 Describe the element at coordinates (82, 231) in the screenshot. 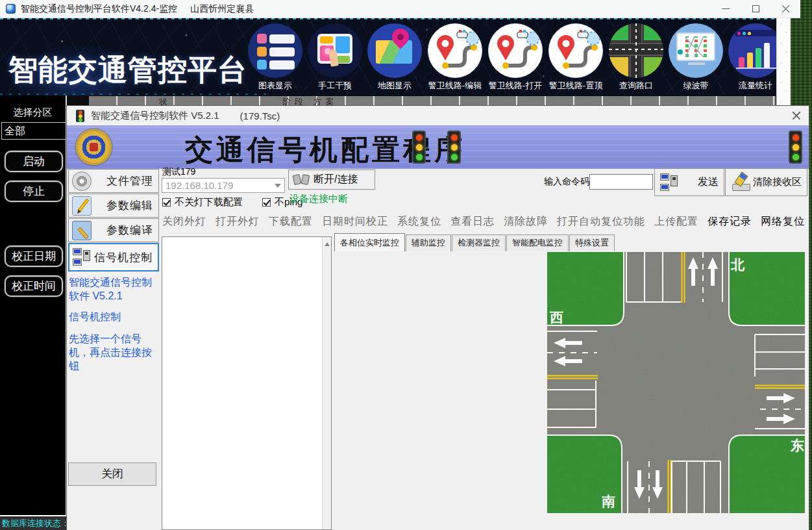

I see `wrench-icon` at that location.